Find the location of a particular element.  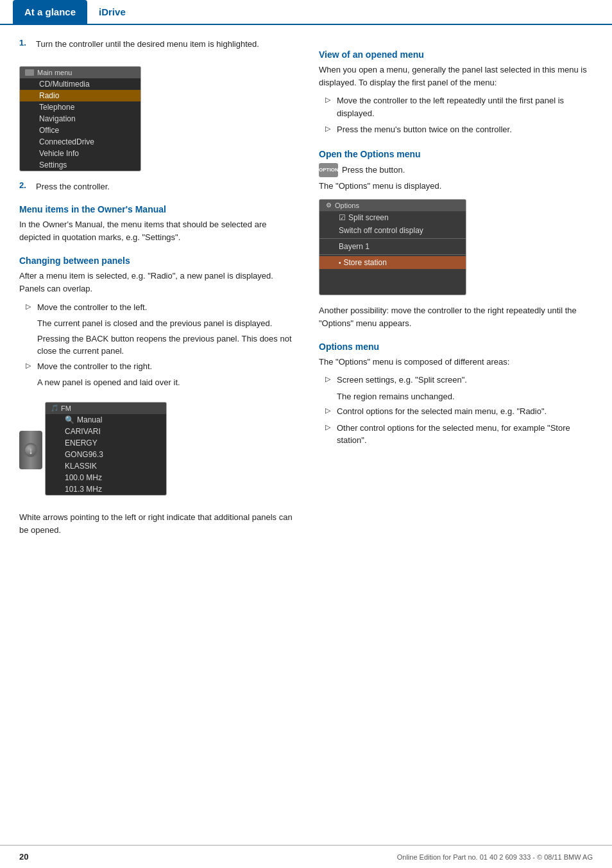

menu-icon is located at coordinates (30, 73).